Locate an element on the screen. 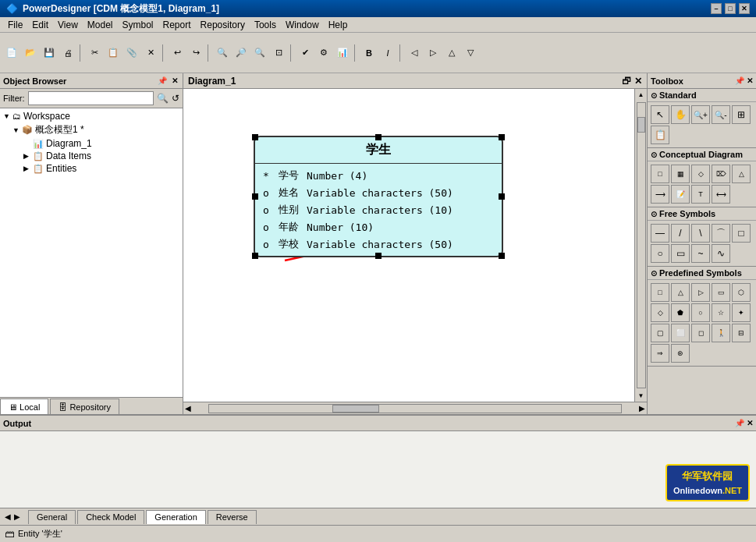  maximize-button: □ is located at coordinates (730, 9).